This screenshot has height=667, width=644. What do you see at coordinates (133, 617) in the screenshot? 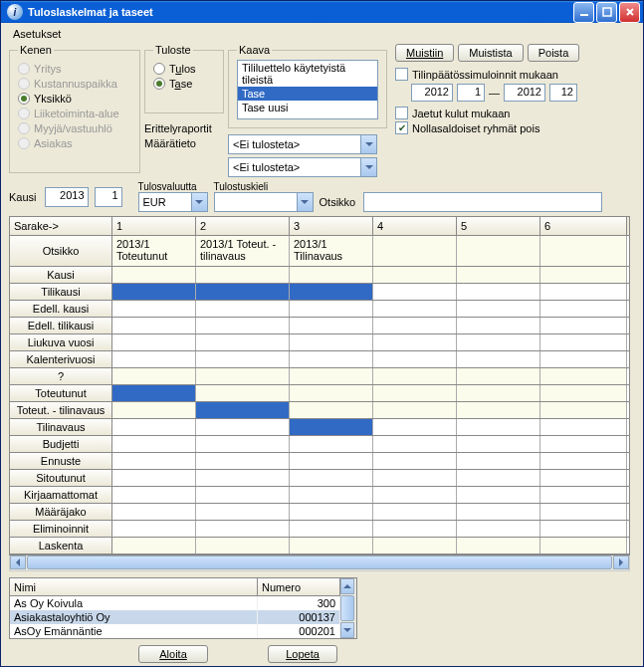
I see `list-item-name: Asiakastaloyhtiö Oy` at bounding box center [133, 617].